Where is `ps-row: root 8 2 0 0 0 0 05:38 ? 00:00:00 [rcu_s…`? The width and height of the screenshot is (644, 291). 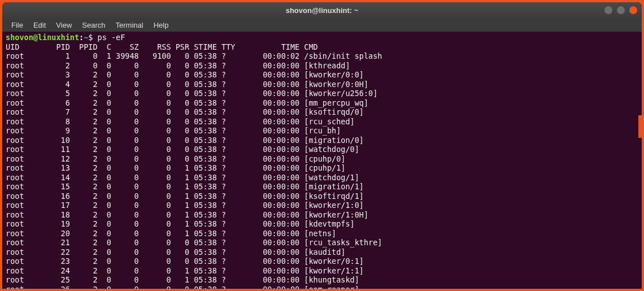
ps-row: root 8 2 0 0 0 0 05:38 ? 00:00:00 [rcu_s… is located at coordinates (180, 121).